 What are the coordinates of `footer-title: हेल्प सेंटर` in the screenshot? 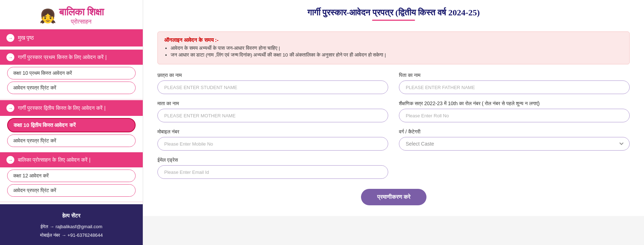 It's located at (72, 216).